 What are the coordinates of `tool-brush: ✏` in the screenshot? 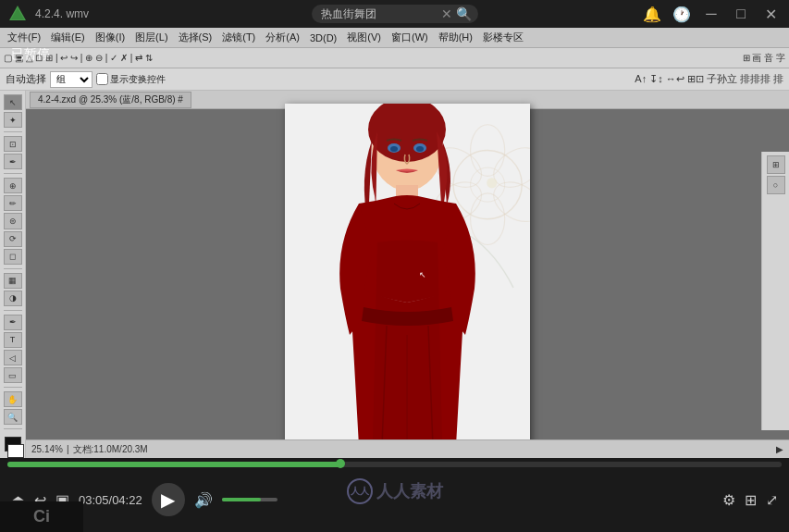 It's located at (13, 204).